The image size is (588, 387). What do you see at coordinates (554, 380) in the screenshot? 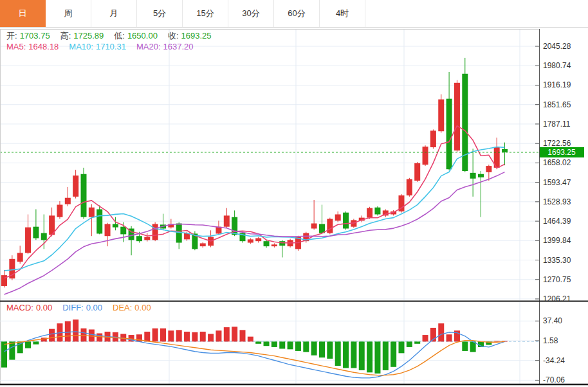
I see `macd-axis-label: -70.06` at bounding box center [554, 380].